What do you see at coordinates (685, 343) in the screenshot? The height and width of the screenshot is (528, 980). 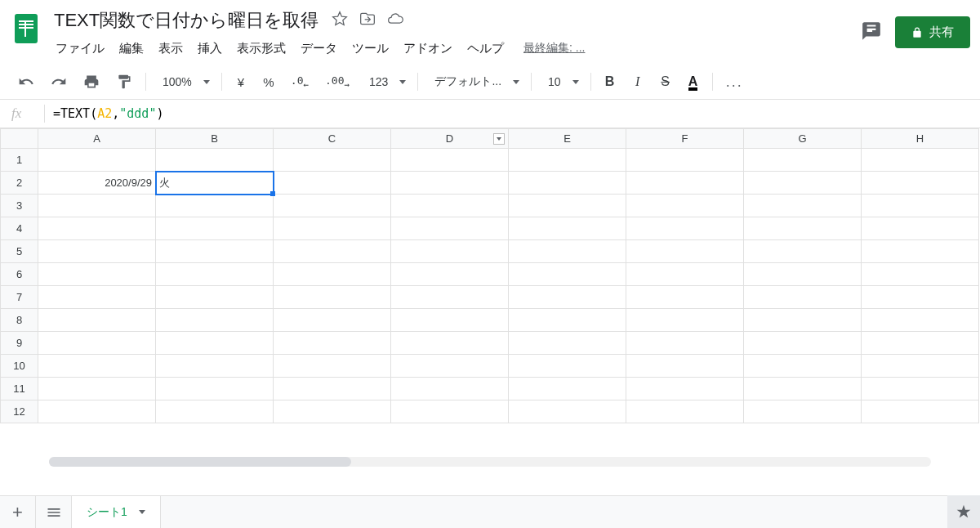 I see `cell-F9` at bounding box center [685, 343].